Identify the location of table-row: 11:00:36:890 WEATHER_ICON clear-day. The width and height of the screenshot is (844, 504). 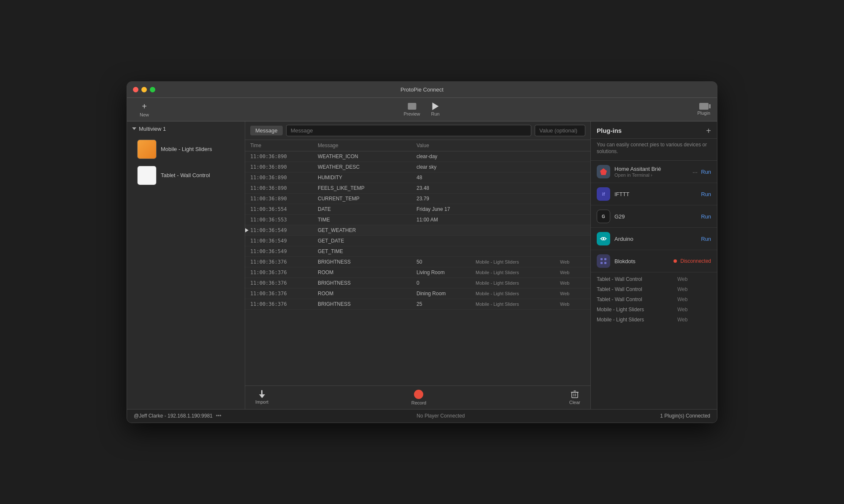
(418, 157).